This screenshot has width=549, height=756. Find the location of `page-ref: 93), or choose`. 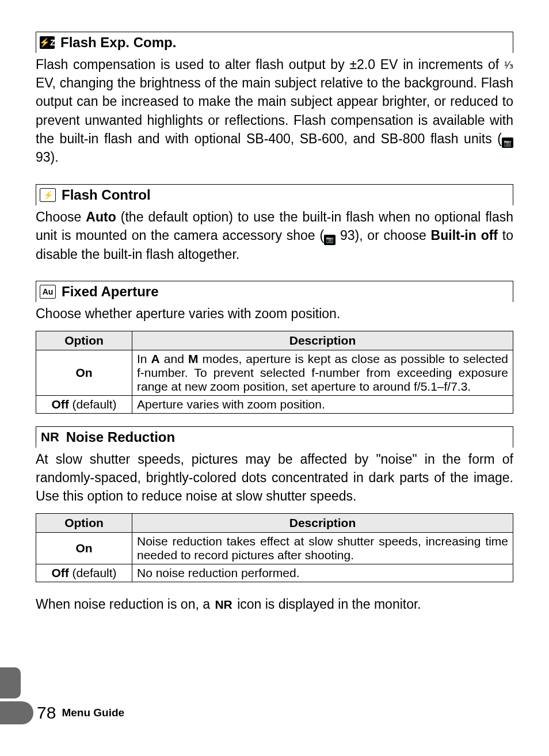

page-ref: 93), or choose is located at coordinates (383, 235).